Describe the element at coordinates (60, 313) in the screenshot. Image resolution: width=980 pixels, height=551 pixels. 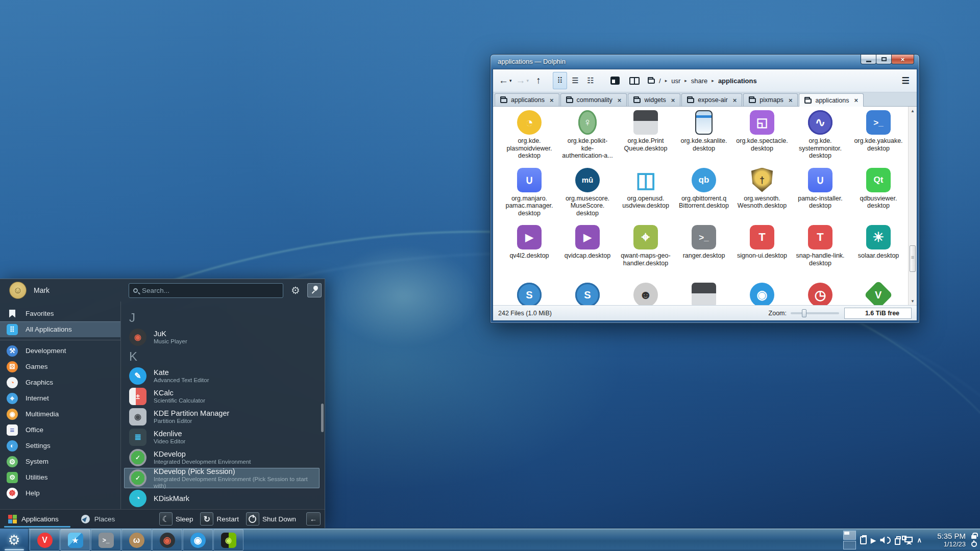
I see `sidebar-item-favorites: Favorites` at that location.